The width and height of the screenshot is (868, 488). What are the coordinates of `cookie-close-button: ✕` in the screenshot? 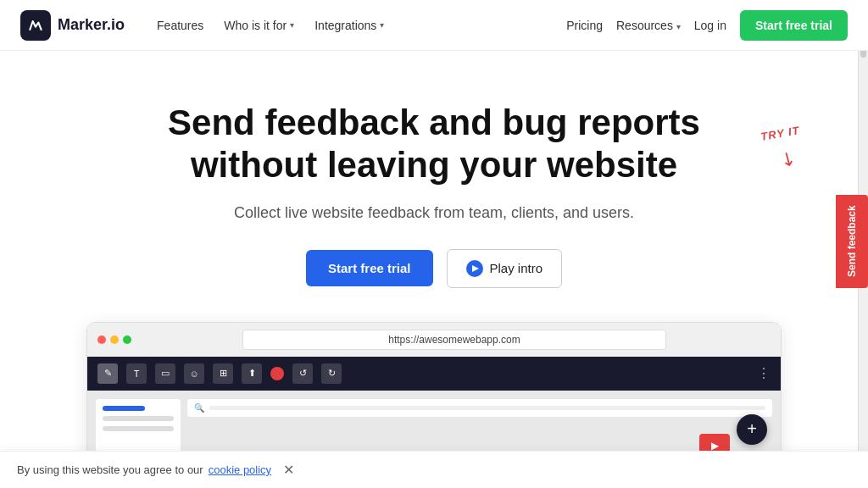 It's located at (288, 469).